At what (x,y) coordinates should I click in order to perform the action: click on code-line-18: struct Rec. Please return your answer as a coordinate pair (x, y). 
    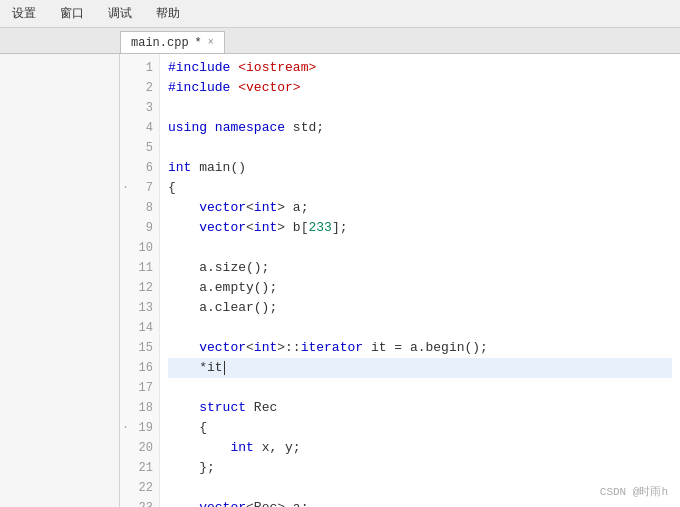
    Looking at the image, I should click on (420, 408).